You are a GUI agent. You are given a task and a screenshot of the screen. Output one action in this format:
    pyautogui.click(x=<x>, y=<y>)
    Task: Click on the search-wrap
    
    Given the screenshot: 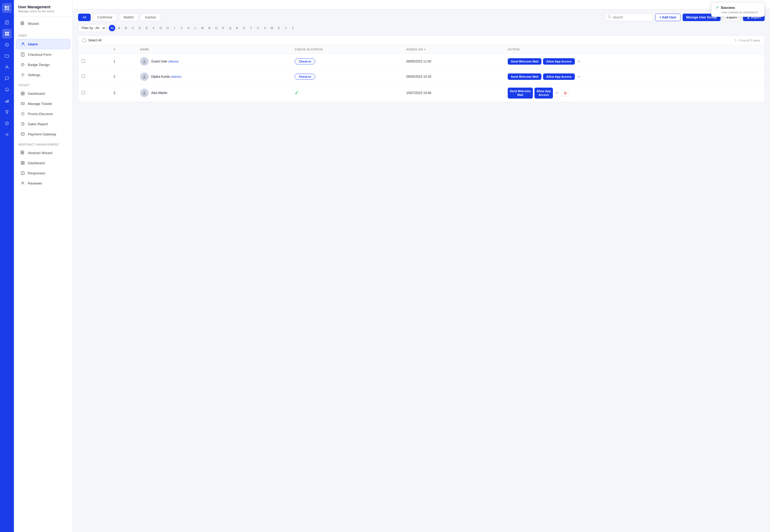 What is the action you would take?
    pyautogui.click(x=629, y=17)
    